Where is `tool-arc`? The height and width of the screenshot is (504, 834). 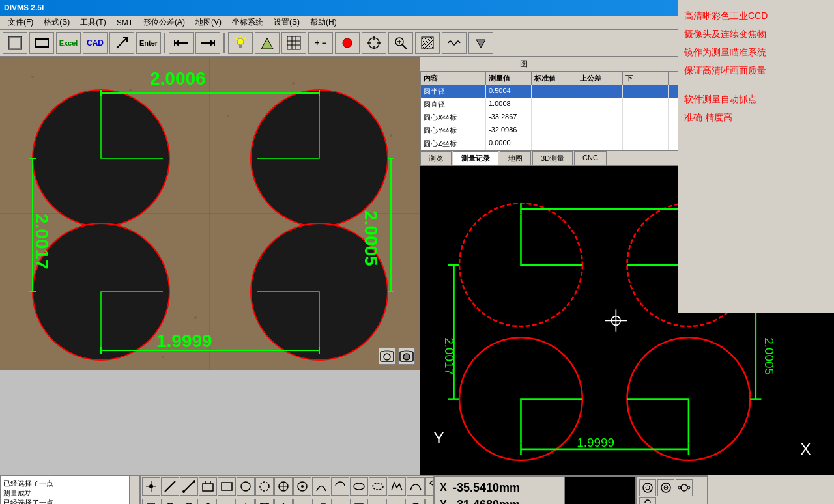 tool-arc is located at coordinates (321, 486).